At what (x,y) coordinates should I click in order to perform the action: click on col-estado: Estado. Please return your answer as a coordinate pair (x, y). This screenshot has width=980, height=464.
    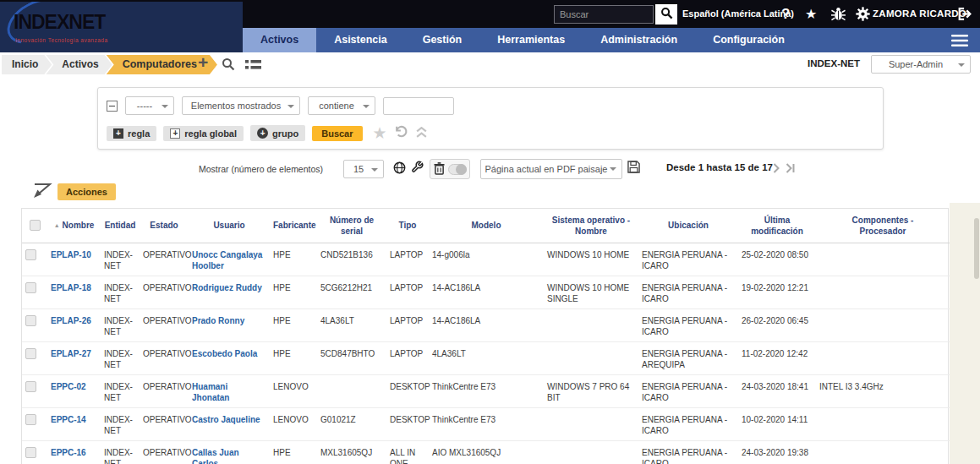
    Looking at the image, I should click on (164, 226).